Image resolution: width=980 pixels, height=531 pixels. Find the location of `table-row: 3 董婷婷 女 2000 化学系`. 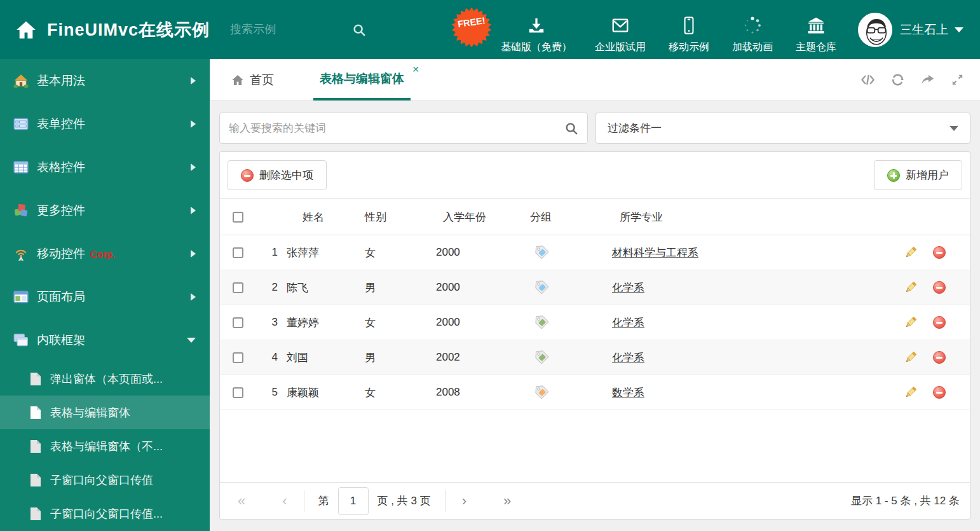

table-row: 3 董婷婷 女 2000 化学系 is located at coordinates (595, 323).